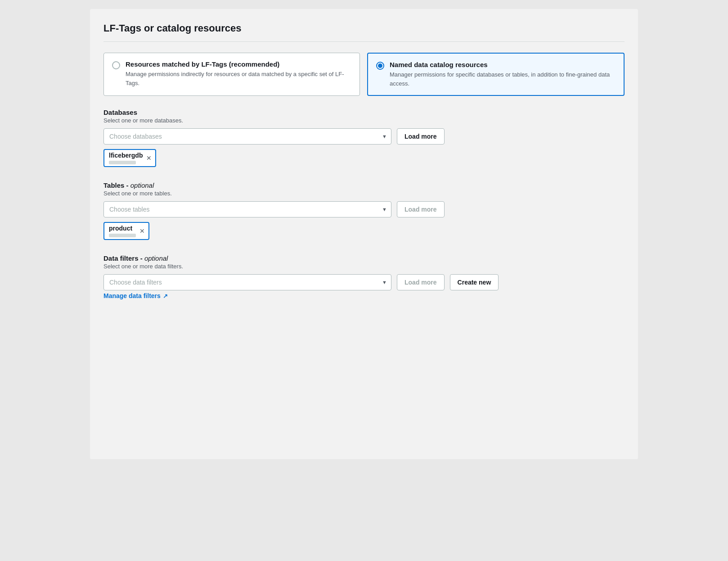  What do you see at coordinates (364, 282) in the screenshot?
I see `data-filters-input-row: Choose data filters ▼ Load more Create n…` at bounding box center [364, 282].